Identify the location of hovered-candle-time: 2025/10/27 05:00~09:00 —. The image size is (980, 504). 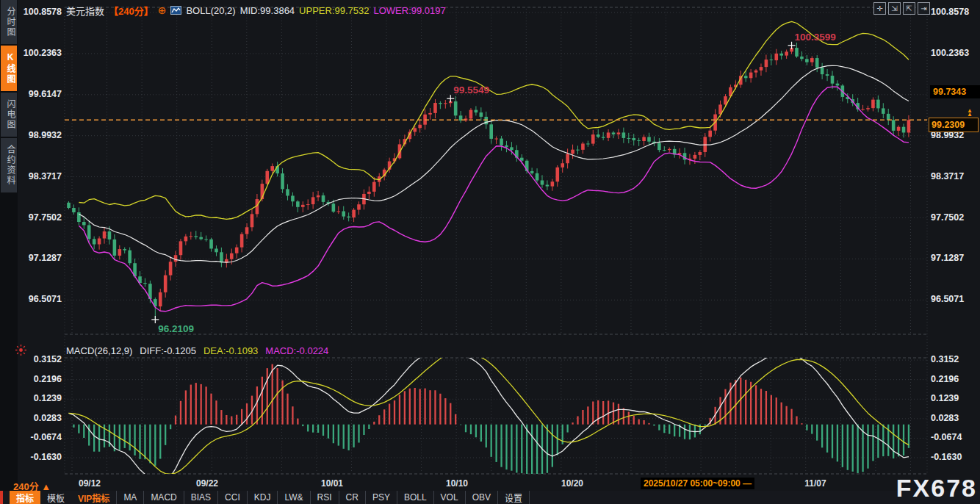
(698, 483).